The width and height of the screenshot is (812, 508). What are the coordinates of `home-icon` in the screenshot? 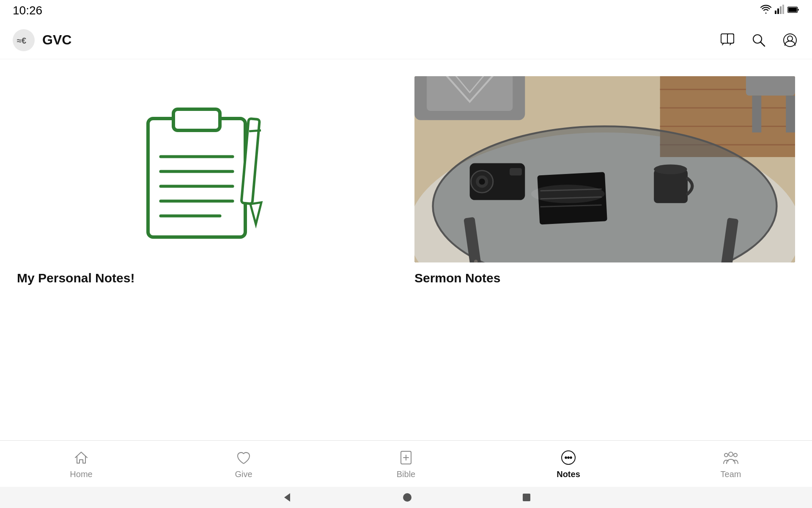 It's located at (81, 458).